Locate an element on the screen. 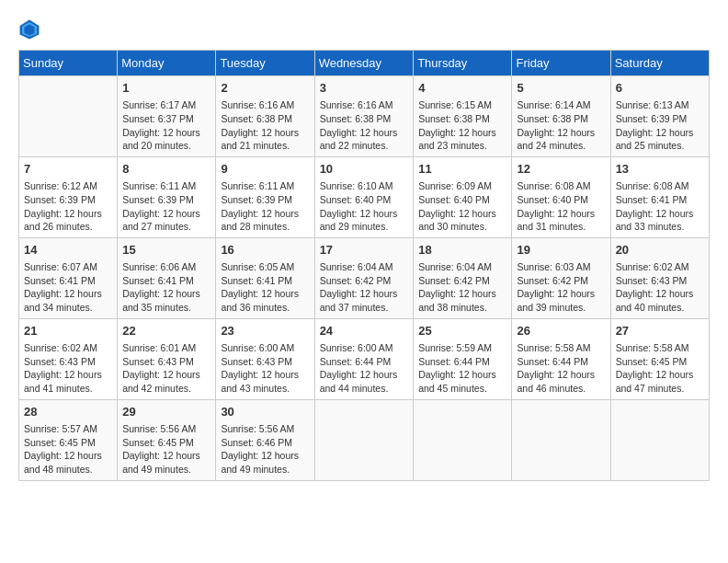  day-number: 29 is located at coordinates (166, 412).